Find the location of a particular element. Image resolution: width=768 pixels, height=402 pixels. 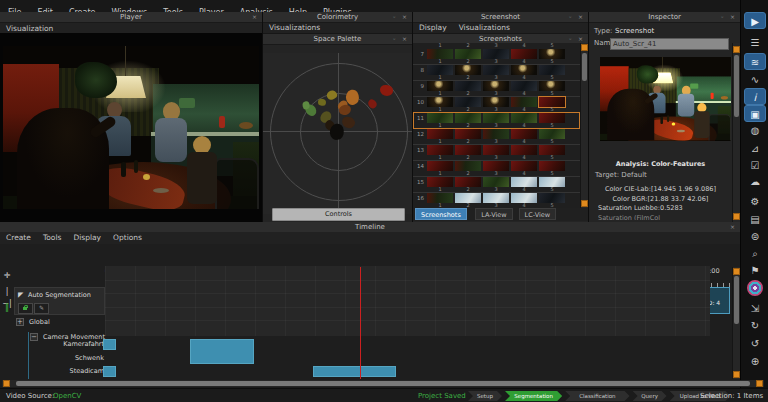

analysis-chart-icon: ⊿ is located at coordinates (755, 148).